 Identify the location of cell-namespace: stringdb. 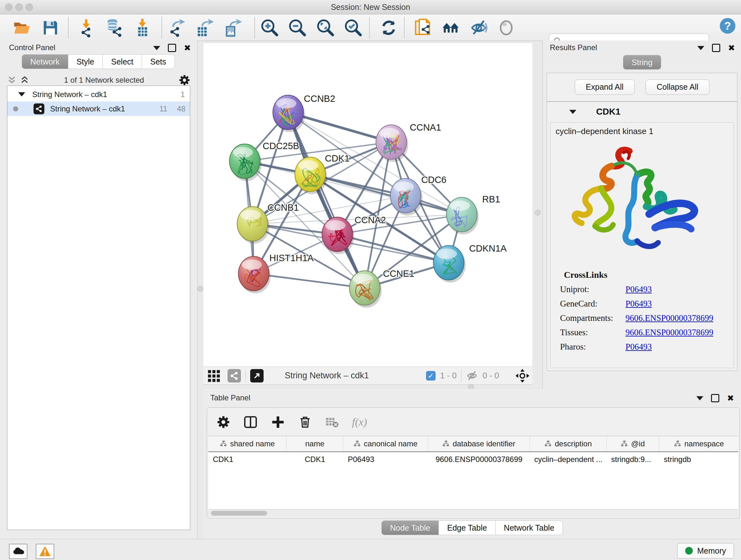
(699, 459).